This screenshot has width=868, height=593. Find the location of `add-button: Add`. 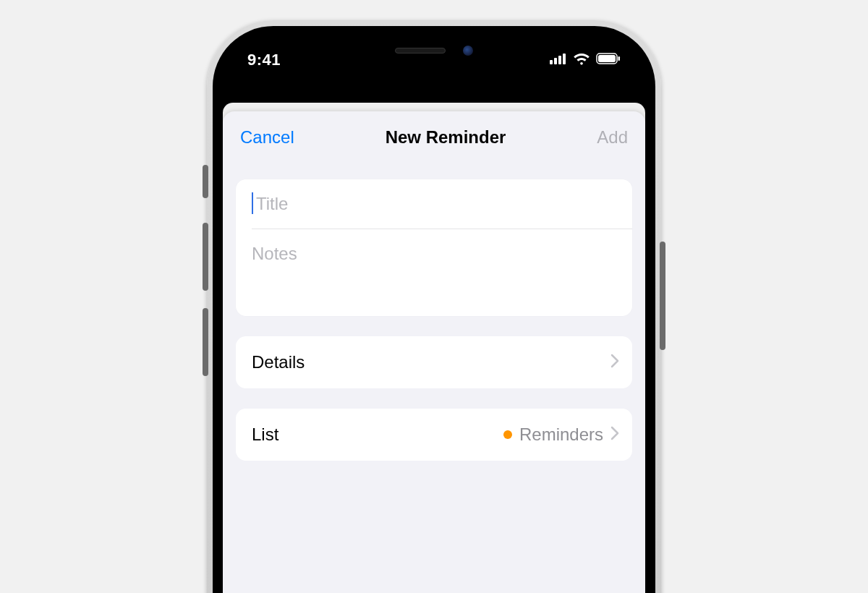

add-button: Add is located at coordinates (612, 137).